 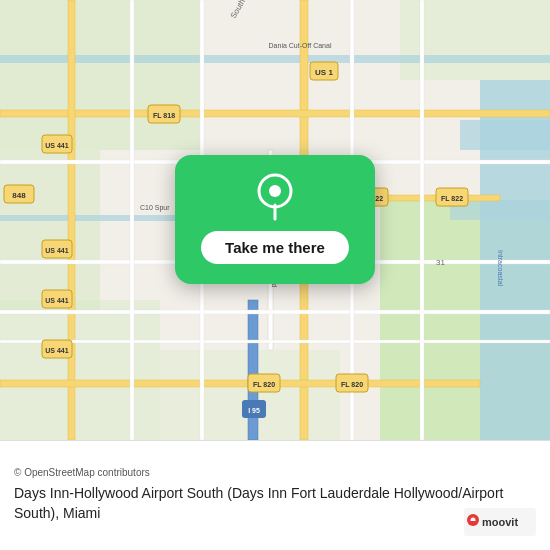 What do you see at coordinates (275, 220) in the screenshot?
I see `cta-card: Take me there` at bounding box center [275, 220].